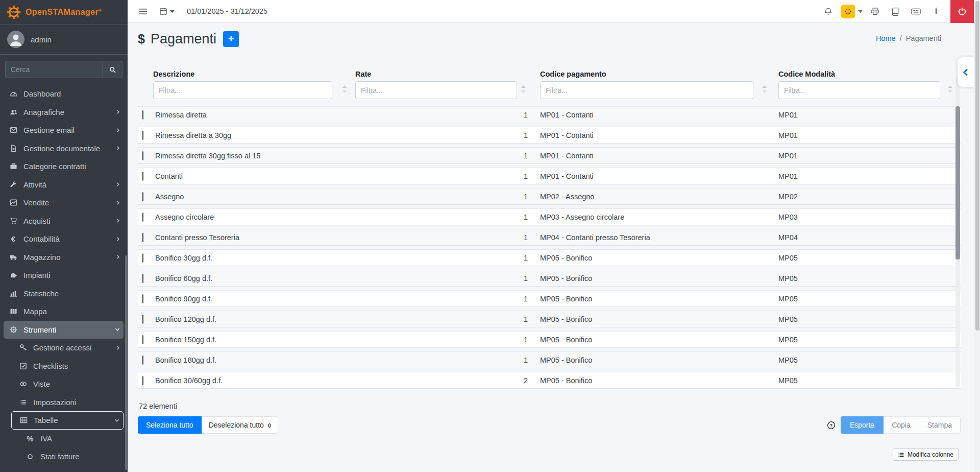 The image size is (980, 472). I want to click on table-row: Assegno circolare1MP03 - Assegno circola…, so click(549, 217).